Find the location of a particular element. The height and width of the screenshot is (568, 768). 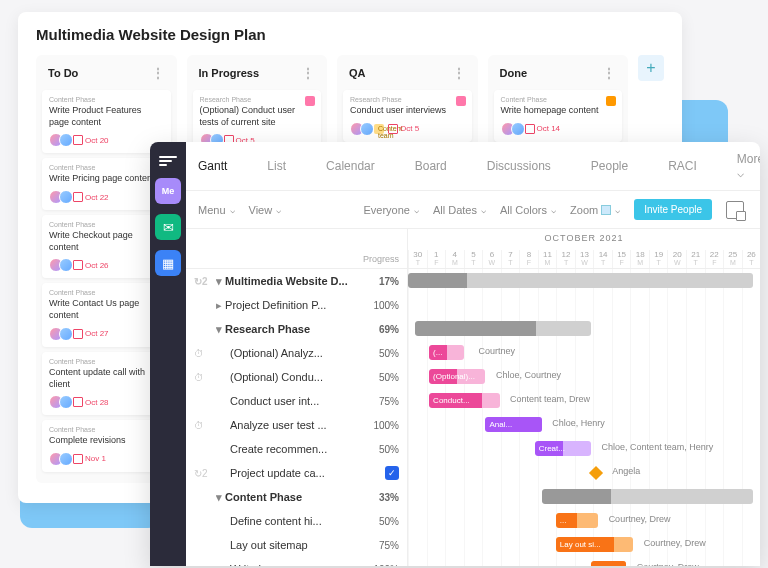

task-row: Research Phase 69% is located at coordinates (296, 329).